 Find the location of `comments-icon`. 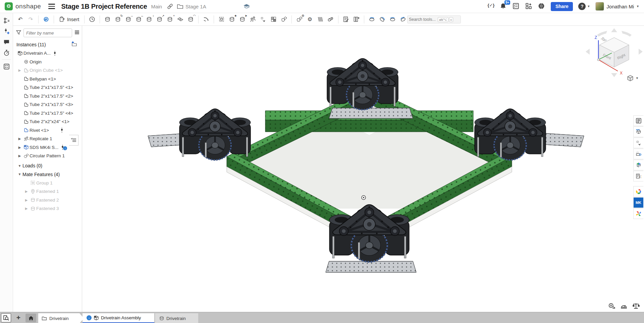

comments-icon is located at coordinates (7, 42).